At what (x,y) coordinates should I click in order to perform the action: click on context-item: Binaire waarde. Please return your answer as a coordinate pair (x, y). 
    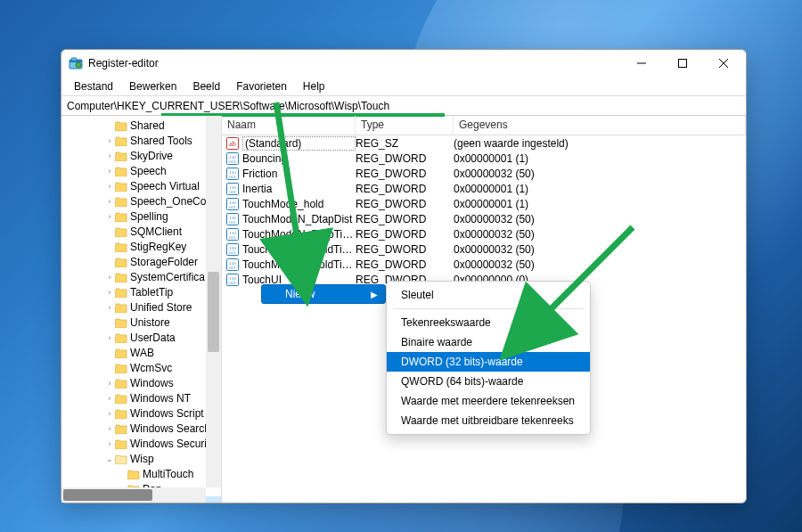
    Looking at the image, I should click on (488, 342).